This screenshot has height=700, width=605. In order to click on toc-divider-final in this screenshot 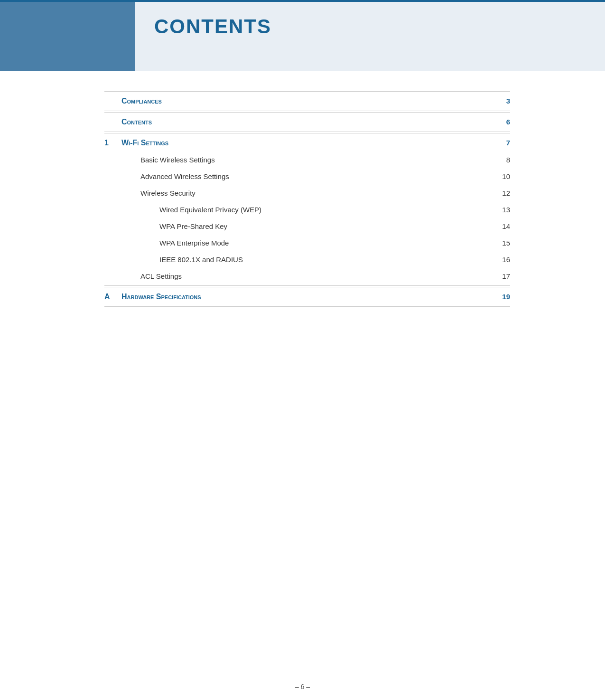, I will do `click(307, 308)`.